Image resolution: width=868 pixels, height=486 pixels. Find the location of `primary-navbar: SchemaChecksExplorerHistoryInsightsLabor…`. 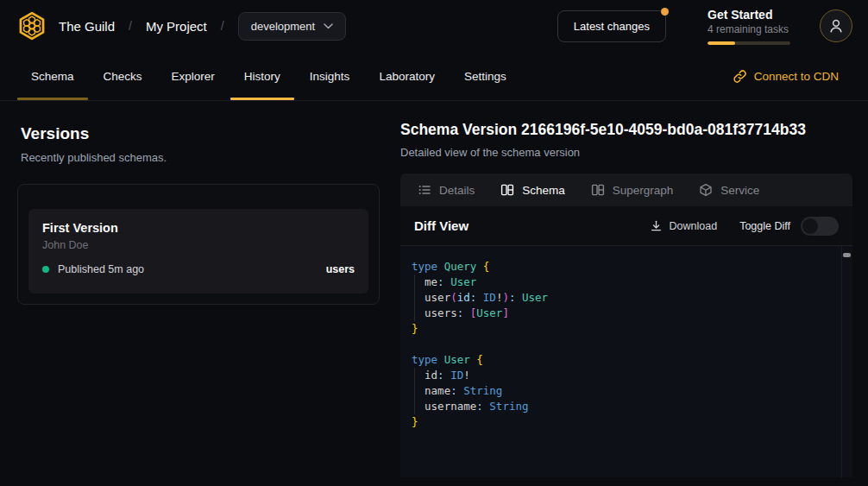

primary-navbar: SchemaChecksExplorerHistoryInsightsLabor… is located at coordinates (434, 76).